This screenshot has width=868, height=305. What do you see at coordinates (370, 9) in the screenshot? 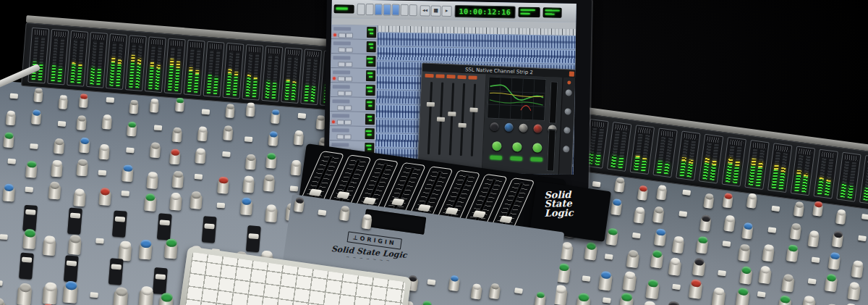
I see `trim-tool-button` at bounding box center [370, 9].